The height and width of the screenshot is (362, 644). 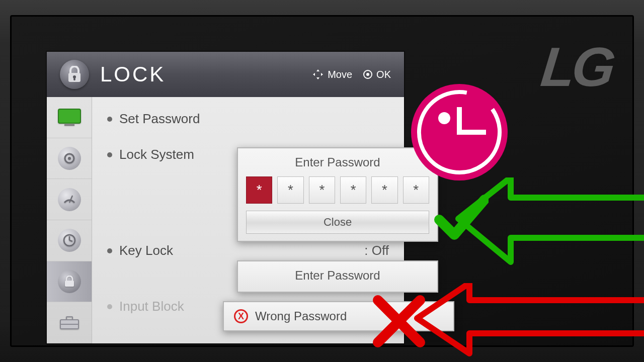 What do you see at coordinates (248, 250) in the screenshot?
I see `menu-row-key-lock: Key Lock : Off` at bounding box center [248, 250].